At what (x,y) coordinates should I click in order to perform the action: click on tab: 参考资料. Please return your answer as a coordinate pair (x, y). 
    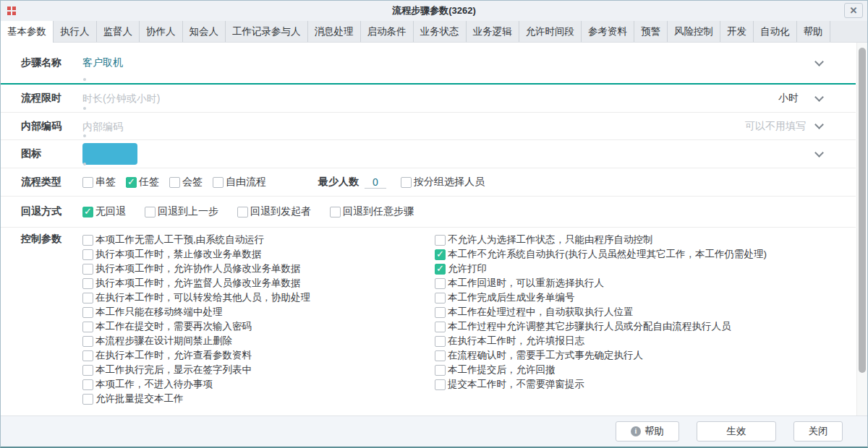
    Looking at the image, I should click on (608, 32).